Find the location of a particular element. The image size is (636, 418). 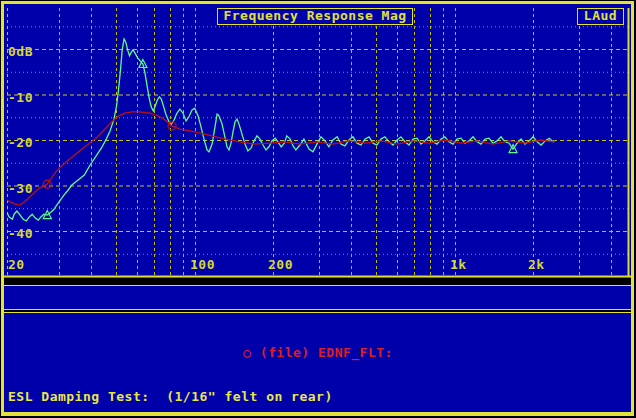

app-badge: LAud is located at coordinates (600, 16).